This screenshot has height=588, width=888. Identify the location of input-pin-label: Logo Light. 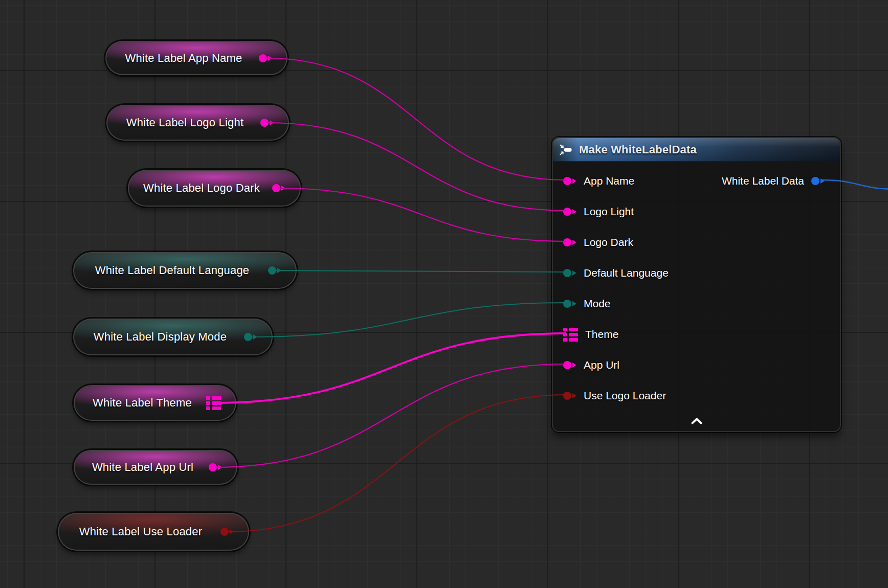
(609, 212).